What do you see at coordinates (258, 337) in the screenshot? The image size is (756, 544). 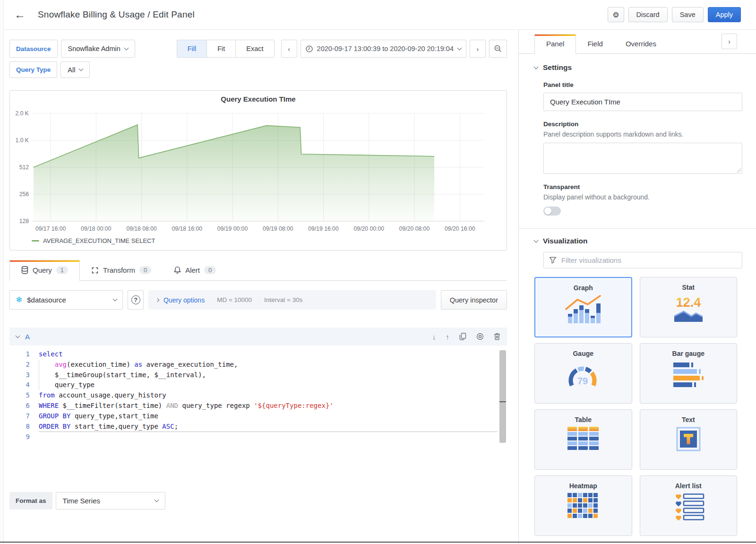 I see `query-row-header: A ↓ ↑` at bounding box center [258, 337].